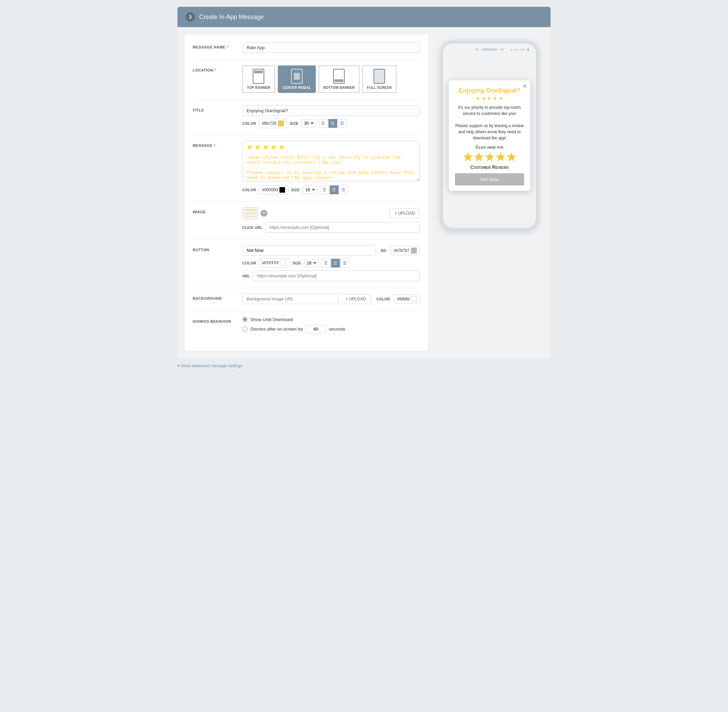 This screenshot has height=712, width=728. What do you see at coordinates (306, 299) in the screenshot?
I see `background-row: BACKGROUND + UPLOAD COLOR #fdfdfd` at bounding box center [306, 299].